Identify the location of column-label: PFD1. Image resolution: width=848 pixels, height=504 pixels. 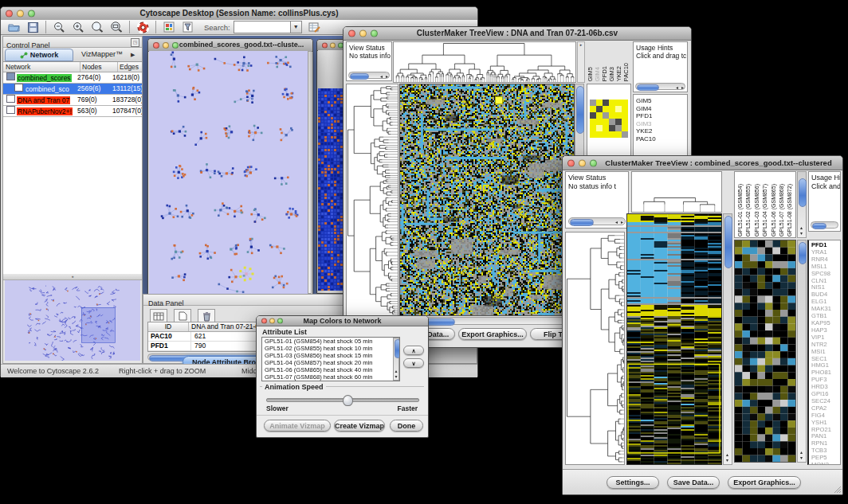
(604, 73).